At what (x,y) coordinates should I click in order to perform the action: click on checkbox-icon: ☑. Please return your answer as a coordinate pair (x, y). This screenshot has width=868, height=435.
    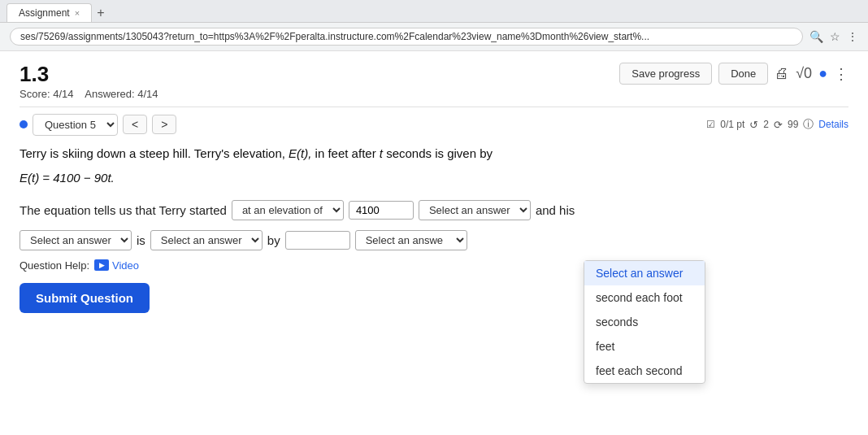
    Looking at the image, I should click on (710, 124).